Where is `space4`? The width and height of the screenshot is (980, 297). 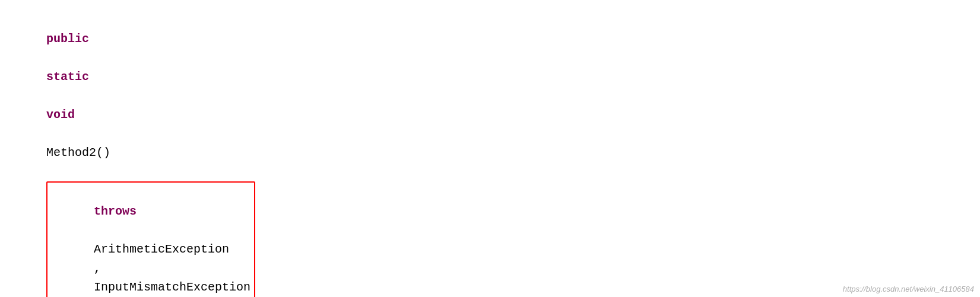
space4 is located at coordinates (50, 172).